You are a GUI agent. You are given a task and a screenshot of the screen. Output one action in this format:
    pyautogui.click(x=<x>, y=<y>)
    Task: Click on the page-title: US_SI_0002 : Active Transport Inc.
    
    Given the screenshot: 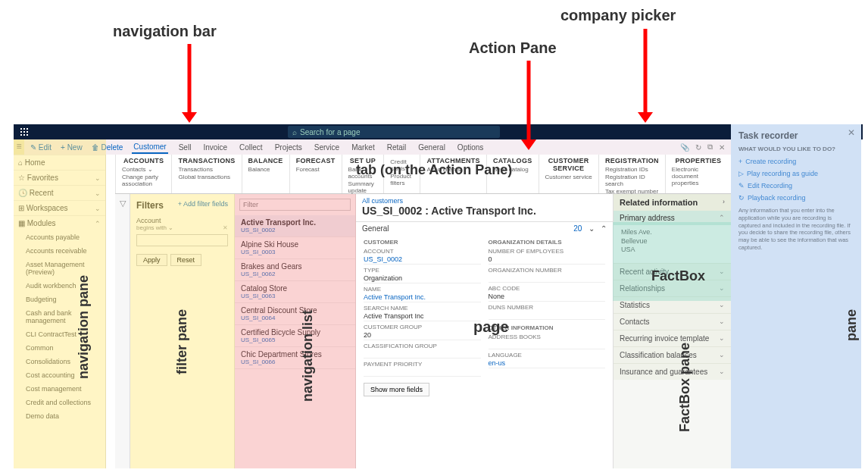 What is the action you would take?
    pyautogui.click(x=485, y=213)
    